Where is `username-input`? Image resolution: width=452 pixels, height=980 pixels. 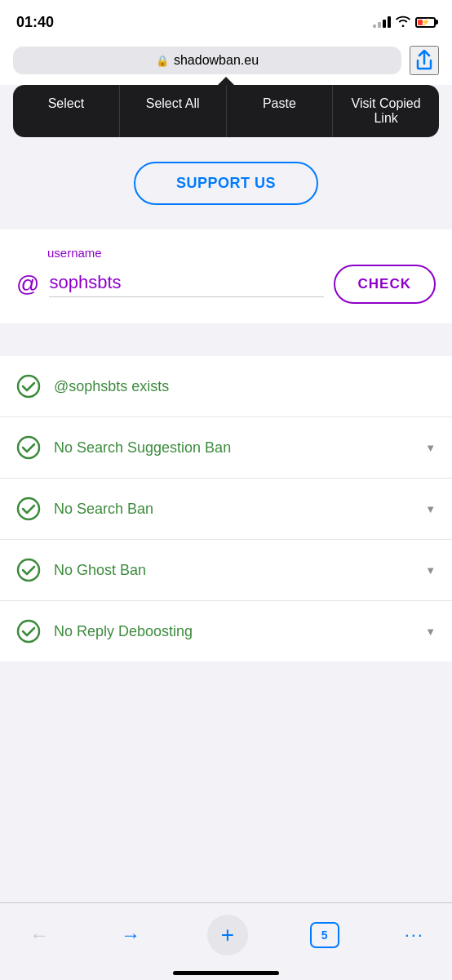
username-input is located at coordinates (186, 283).